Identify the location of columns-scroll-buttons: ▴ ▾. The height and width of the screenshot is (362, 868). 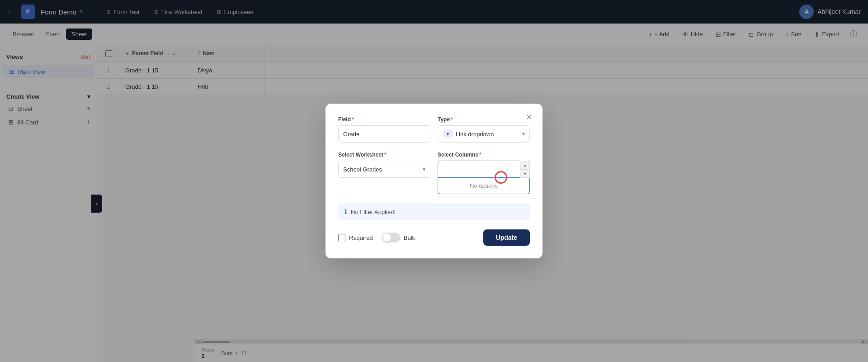
(525, 169).